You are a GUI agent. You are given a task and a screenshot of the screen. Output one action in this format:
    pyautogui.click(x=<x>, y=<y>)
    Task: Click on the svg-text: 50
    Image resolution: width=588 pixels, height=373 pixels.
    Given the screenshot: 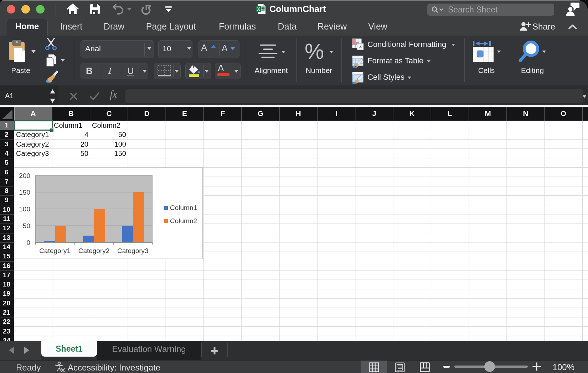 What is the action you would take?
    pyautogui.click(x=26, y=226)
    